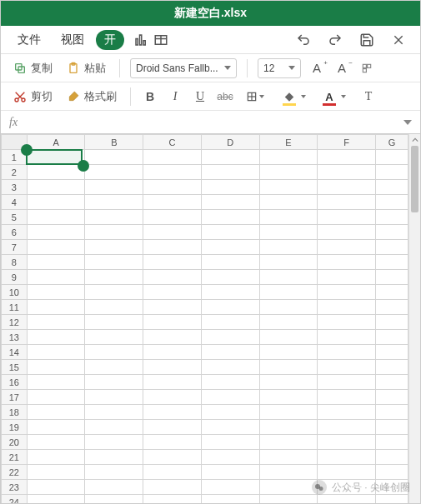  I want to click on menu-start: 开, so click(110, 40).